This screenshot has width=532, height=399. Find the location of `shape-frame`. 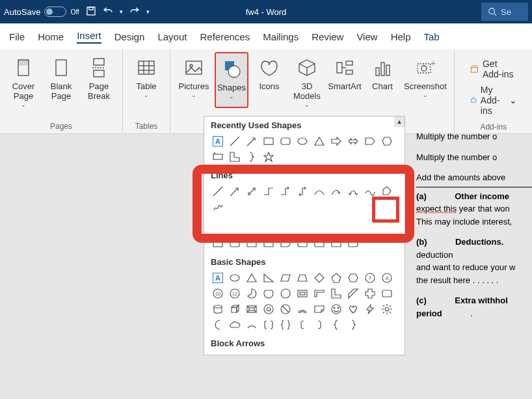

shape-frame is located at coordinates (302, 294).